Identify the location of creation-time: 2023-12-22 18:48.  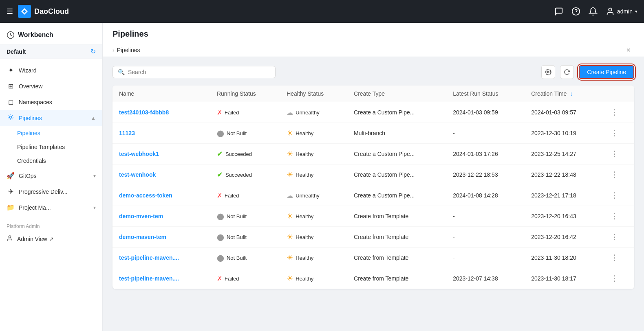
(563, 175).